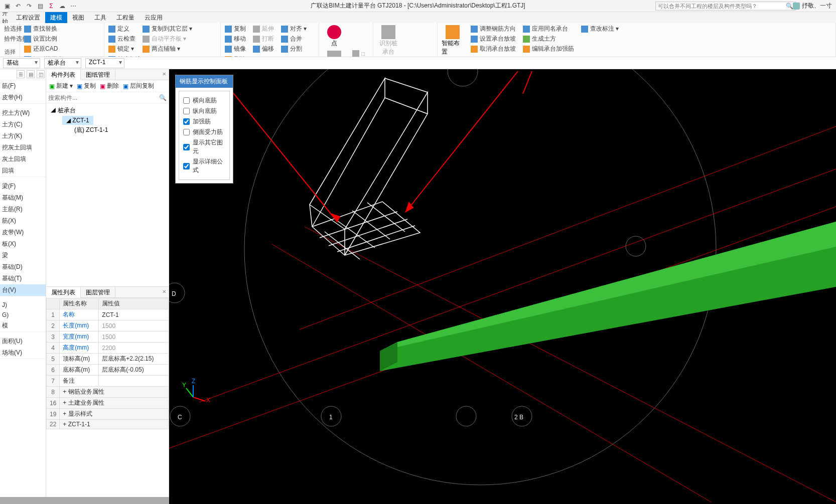 The height and width of the screenshot is (504, 836). What do you see at coordinates (294, 29) in the screenshot?
I see `btn-align: 对齐 ▾` at bounding box center [294, 29].